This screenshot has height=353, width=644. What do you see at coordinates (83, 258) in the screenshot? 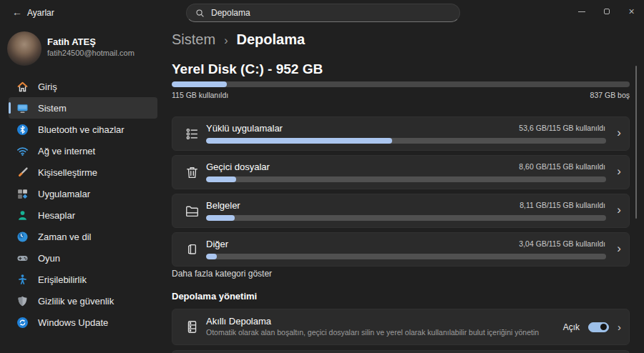
I see `sidebar-item-oyun: Oyun` at bounding box center [83, 258].